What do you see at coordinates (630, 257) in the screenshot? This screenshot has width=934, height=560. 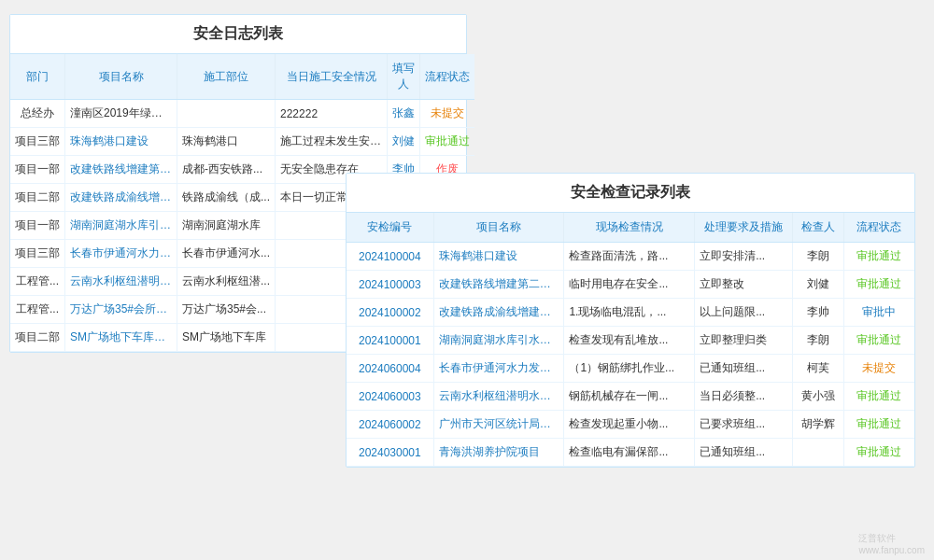 I see `check-situation-cell: 检查路面清洗，路...` at bounding box center [630, 257].